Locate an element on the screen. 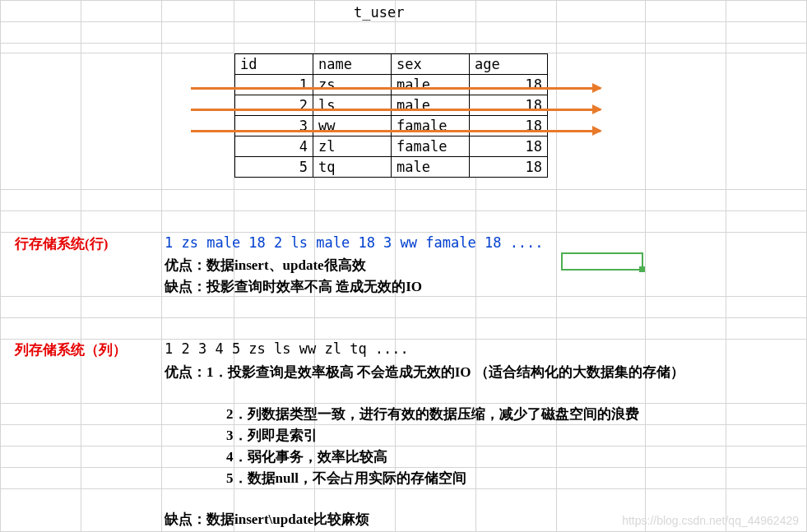 The width and height of the screenshot is (807, 532). table-row: 5 tq male 18 is located at coordinates (392, 168).